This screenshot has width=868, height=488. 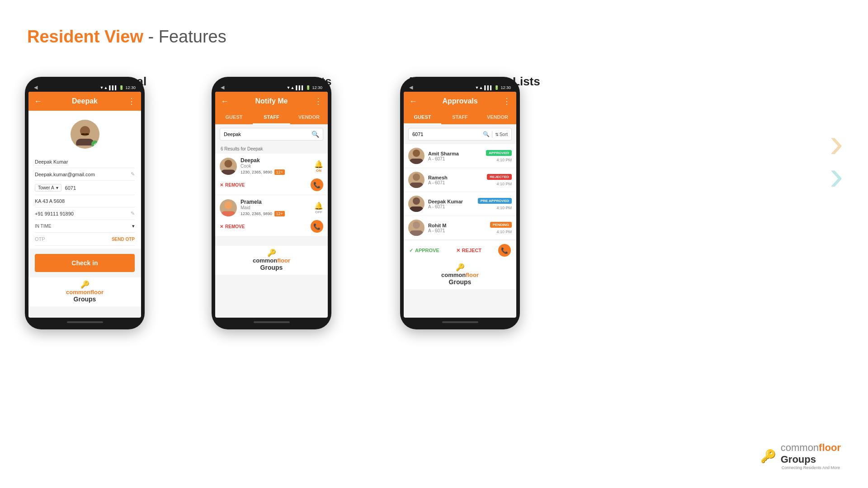 I want to click on notify-info-1: Pramela Maid 1230, 2365, 9890 12+, so click(x=278, y=208).